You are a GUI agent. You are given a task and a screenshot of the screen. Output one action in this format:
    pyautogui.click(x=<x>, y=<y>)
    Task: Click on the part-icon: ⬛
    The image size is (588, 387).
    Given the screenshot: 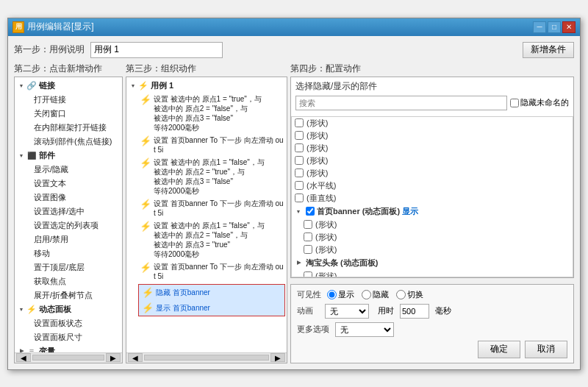 What is the action you would take?
    pyautogui.click(x=32, y=155)
    